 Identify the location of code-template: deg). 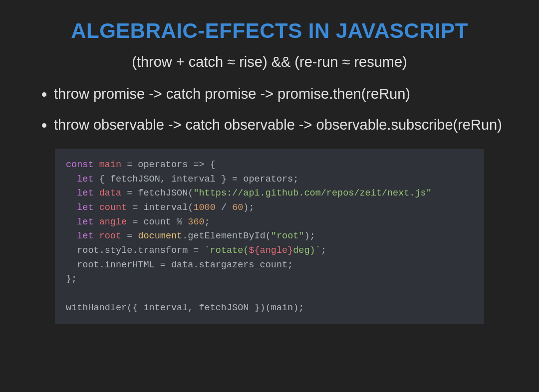
(304, 250).